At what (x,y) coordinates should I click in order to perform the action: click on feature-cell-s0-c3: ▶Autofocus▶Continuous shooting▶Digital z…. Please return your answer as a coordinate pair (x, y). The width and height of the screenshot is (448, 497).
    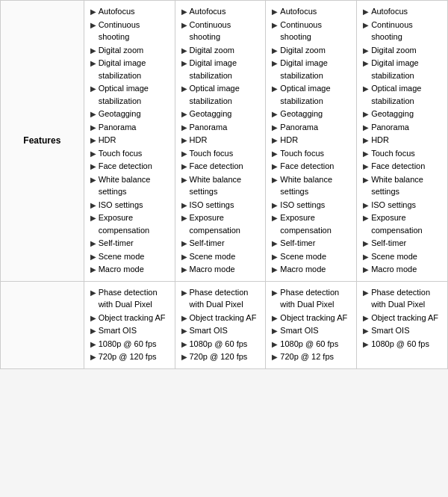
    Looking at the image, I should click on (402, 141).